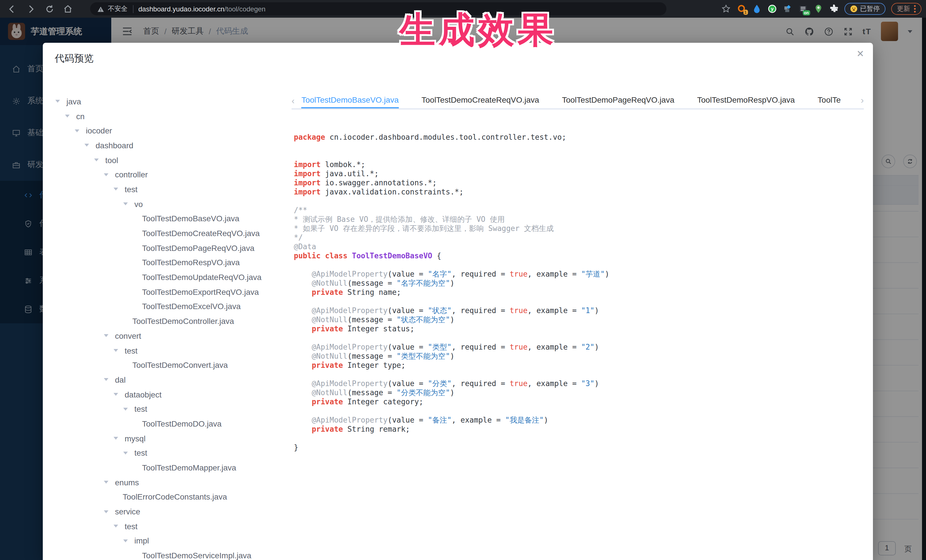 This screenshot has height=560, width=926. Describe the element at coordinates (861, 53) in the screenshot. I see `close-icon: ×` at that location.